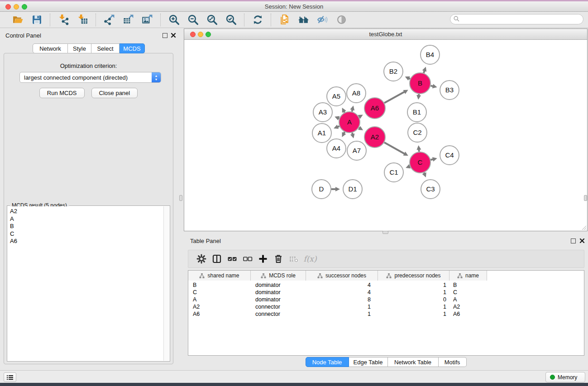  I want to click on close-panel-icon, so click(173, 35).